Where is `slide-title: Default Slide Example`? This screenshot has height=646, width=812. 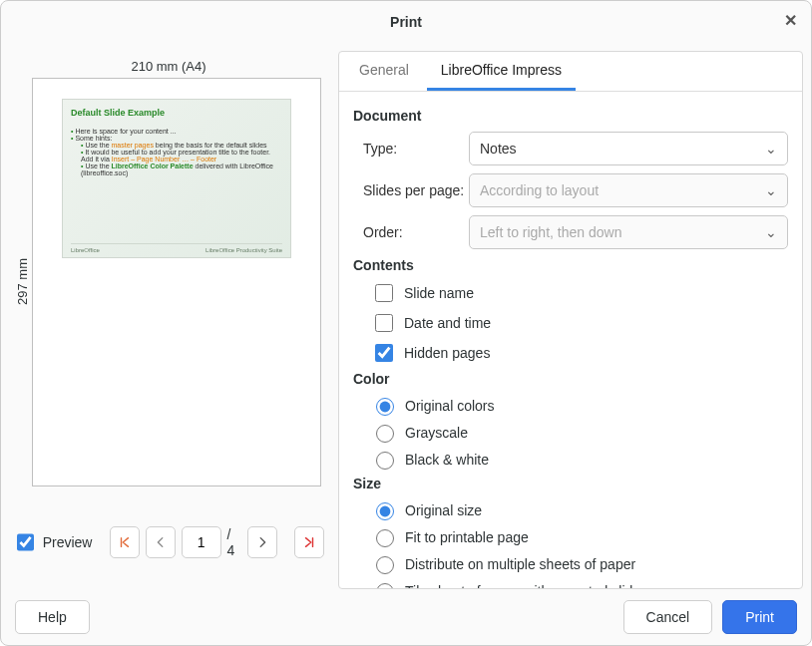 slide-title: Default Slide Example is located at coordinates (177, 113).